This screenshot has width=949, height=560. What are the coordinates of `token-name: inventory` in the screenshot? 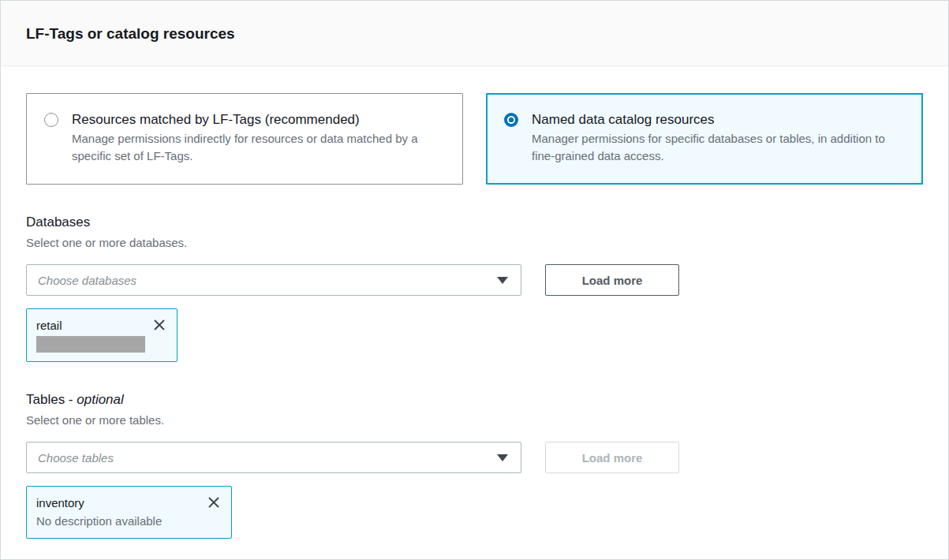 It's located at (60, 503).